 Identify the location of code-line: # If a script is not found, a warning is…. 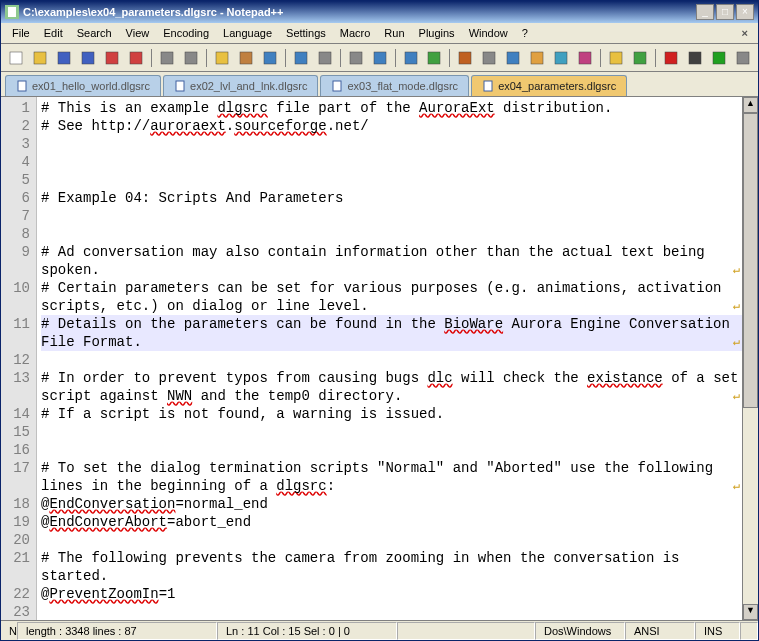
(392, 414).